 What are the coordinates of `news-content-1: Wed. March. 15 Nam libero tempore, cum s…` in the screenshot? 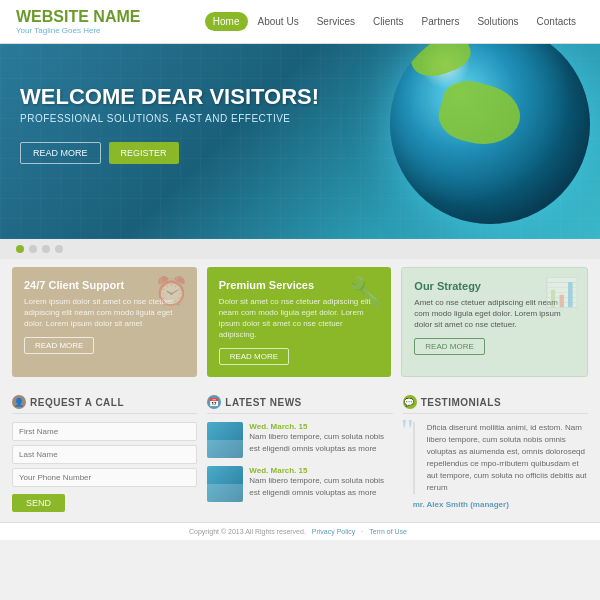 It's located at (320, 440).